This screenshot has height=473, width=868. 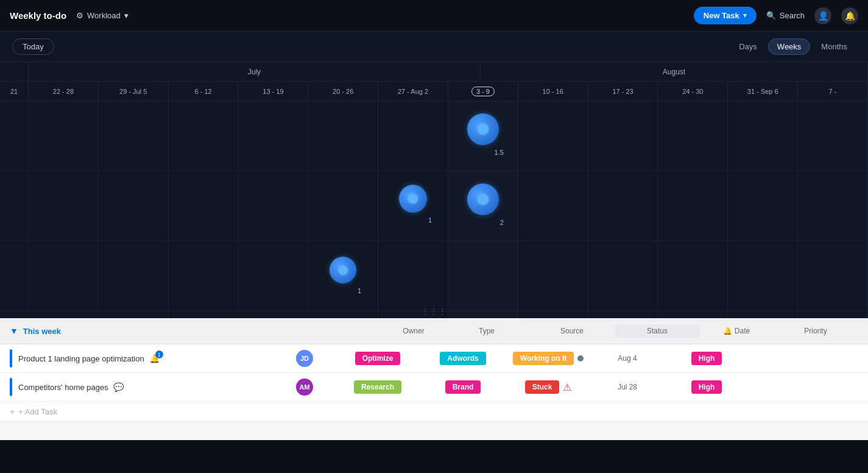 What do you see at coordinates (63, 388) in the screenshot?
I see `task-name: Competitors' home pages` at bounding box center [63, 388].